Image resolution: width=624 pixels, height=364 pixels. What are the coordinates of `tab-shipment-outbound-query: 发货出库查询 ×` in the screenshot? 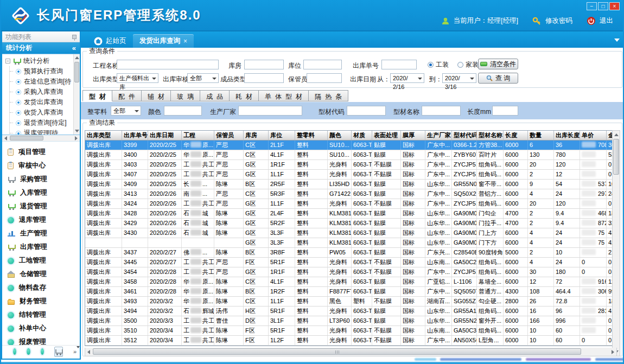 It's located at (163, 41).